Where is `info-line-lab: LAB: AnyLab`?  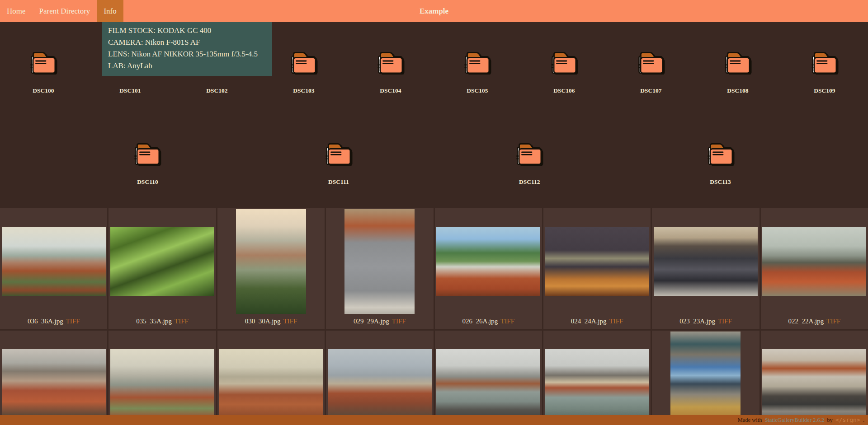
info-line-lab: LAB: AnyLab is located at coordinates (187, 66).